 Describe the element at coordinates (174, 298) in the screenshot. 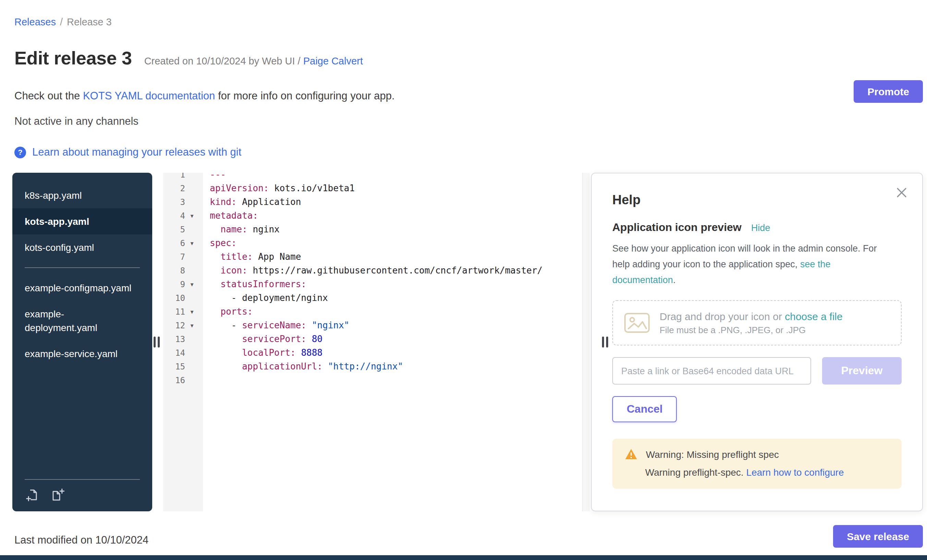

I see `line-number: 10` at that location.